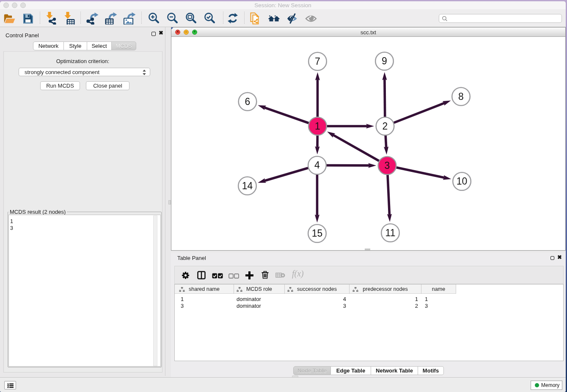  What do you see at coordinates (317, 126) in the screenshot?
I see `svg-text: 1` at bounding box center [317, 126].